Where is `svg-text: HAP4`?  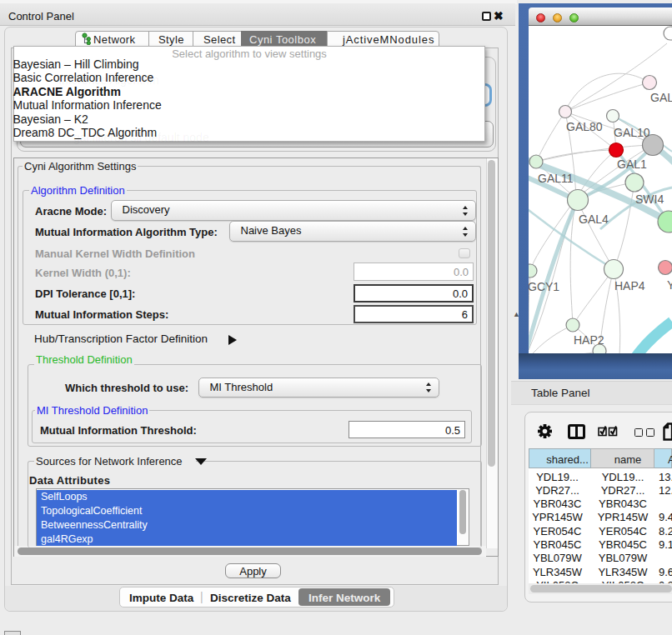 svg-text: HAP4 is located at coordinates (630, 286).